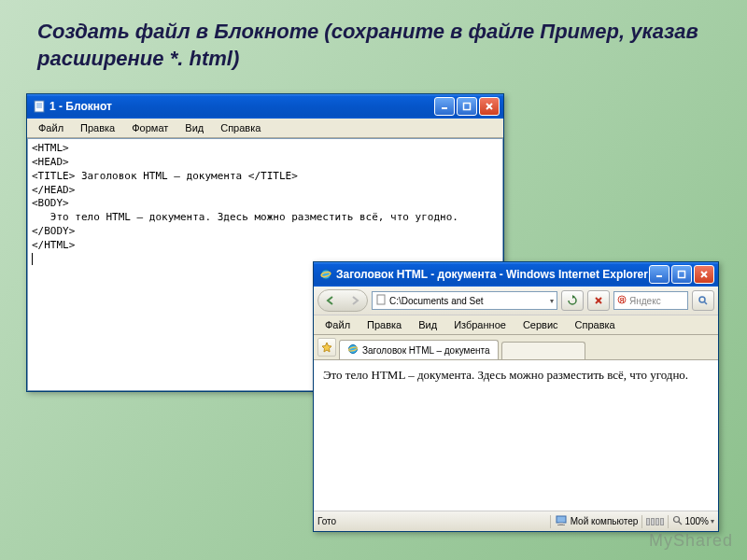 This screenshot has height=560, width=747. Describe the element at coordinates (515, 325) in the screenshot. I see `ie-menubar: Файл Правка Вид Избранное Сервис Справка` at that location.